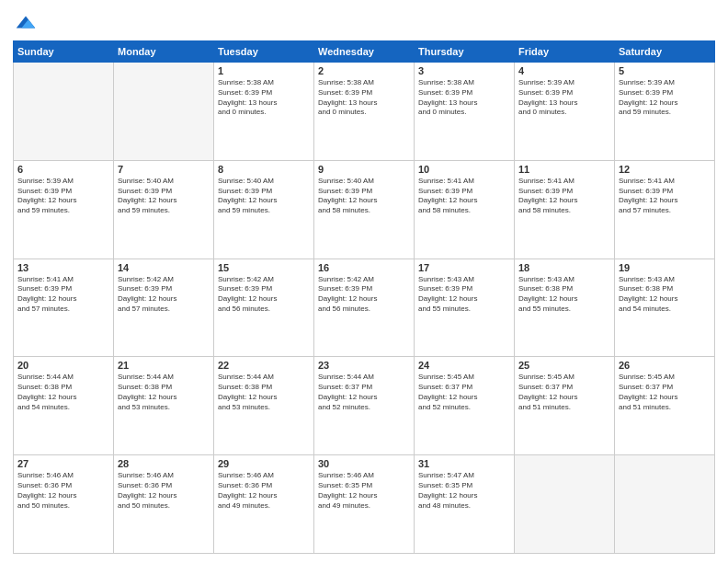  What do you see at coordinates (164, 169) in the screenshot?
I see `day-number: 7` at bounding box center [164, 169].